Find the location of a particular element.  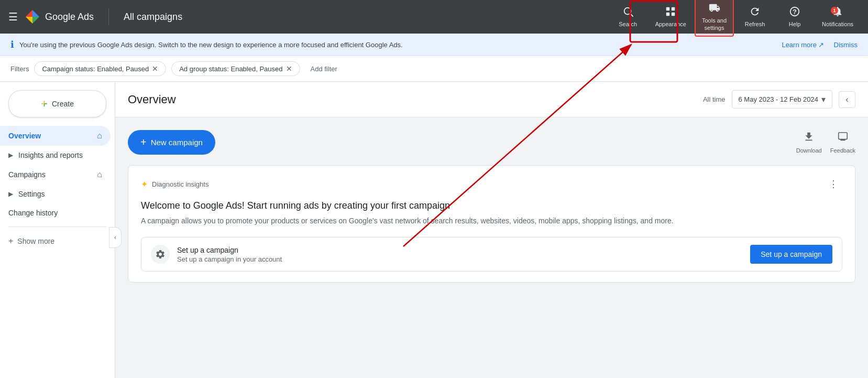

help-button: ? Help is located at coordinates (795, 17).